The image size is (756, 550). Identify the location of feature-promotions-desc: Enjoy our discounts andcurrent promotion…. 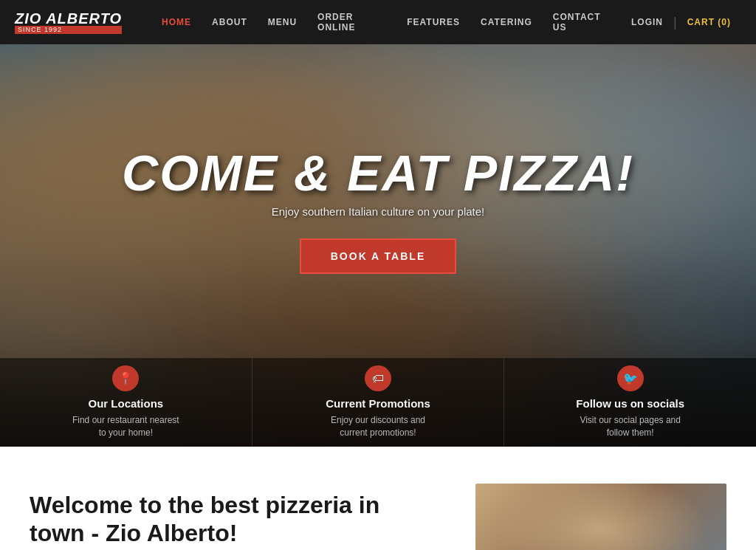
(378, 427).